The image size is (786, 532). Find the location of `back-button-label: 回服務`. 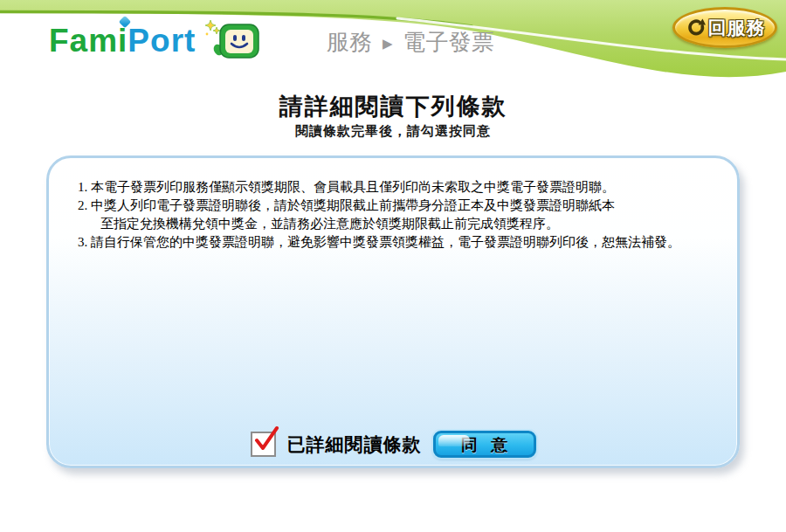

back-button-label: 回服務 is located at coordinates (737, 28).